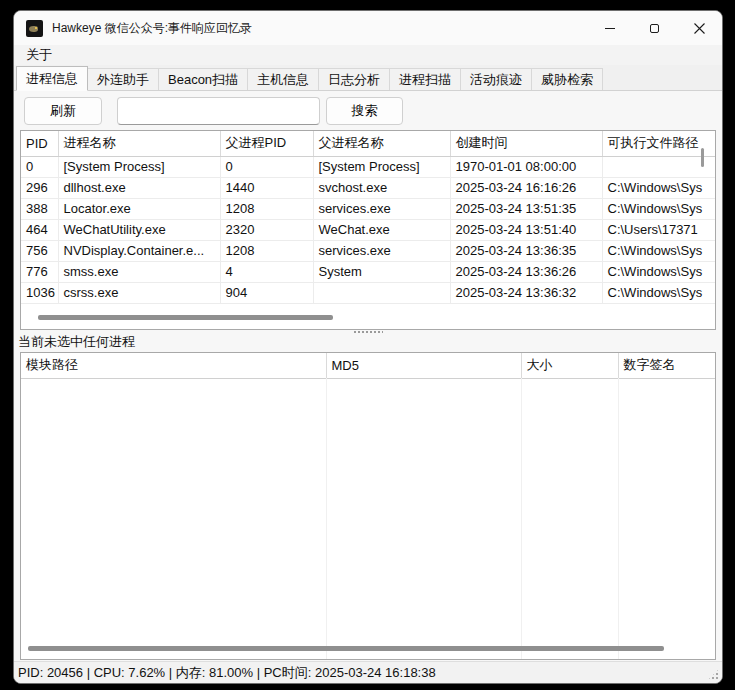 The image size is (735, 690). What do you see at coordinates (63, 111) in the screenshot?
I see `refresh-button: 刷新` at bounding box center [63, 111].